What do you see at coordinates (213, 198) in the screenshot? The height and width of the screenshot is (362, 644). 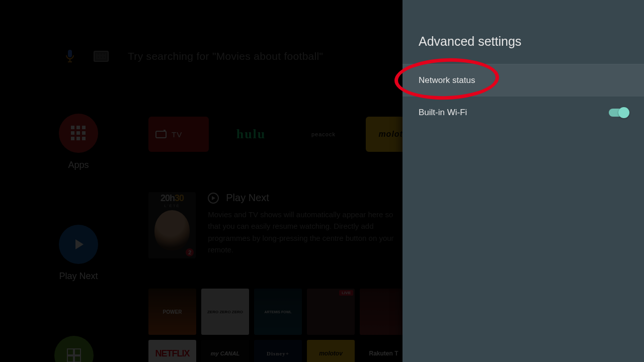 I see `play-circle-icon` at bounding box center [213, 198].